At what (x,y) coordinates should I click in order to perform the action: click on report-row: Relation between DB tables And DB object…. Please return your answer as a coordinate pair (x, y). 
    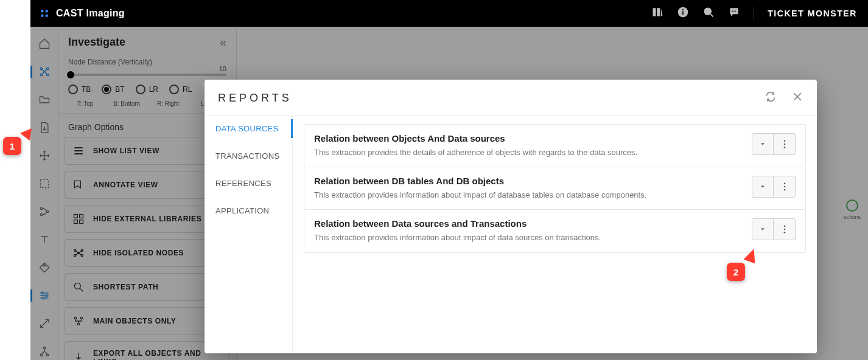
    Looking at the image, I should click on (555, 189).